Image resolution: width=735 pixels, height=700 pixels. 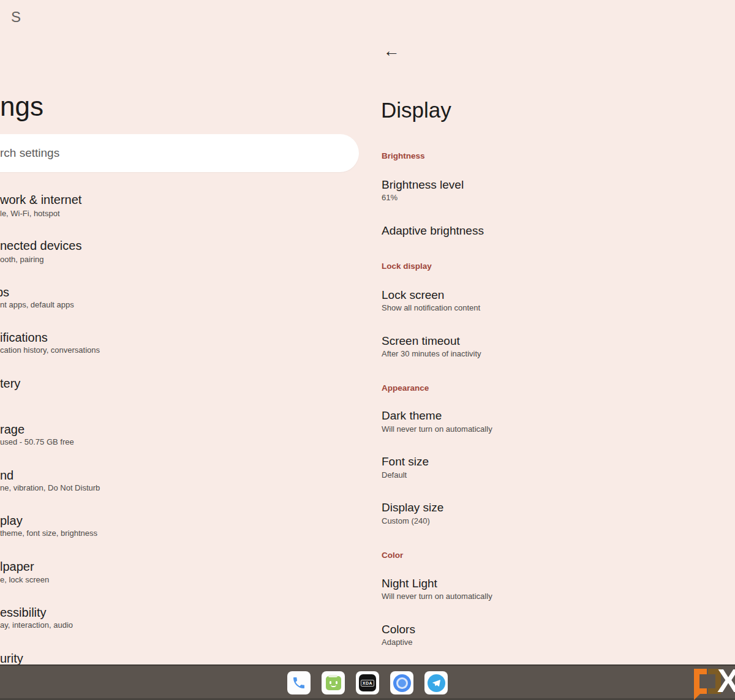 I want to click on item-display-size: Display size, so click(x=413, y=508).